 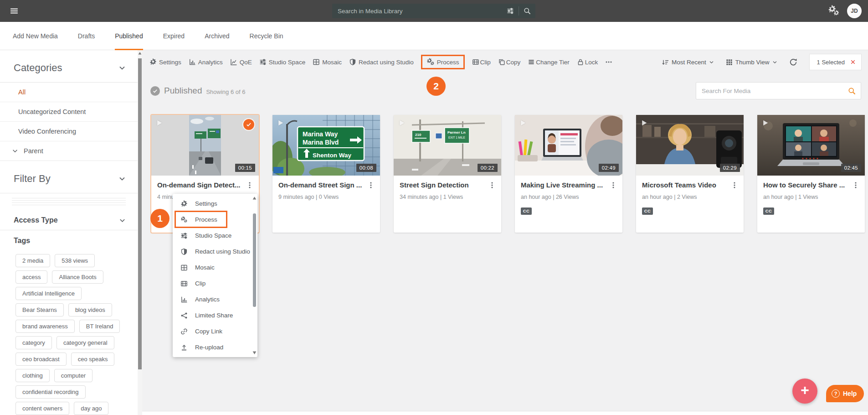 I want to click on tag-chip: category, so click(x=34, y=343).